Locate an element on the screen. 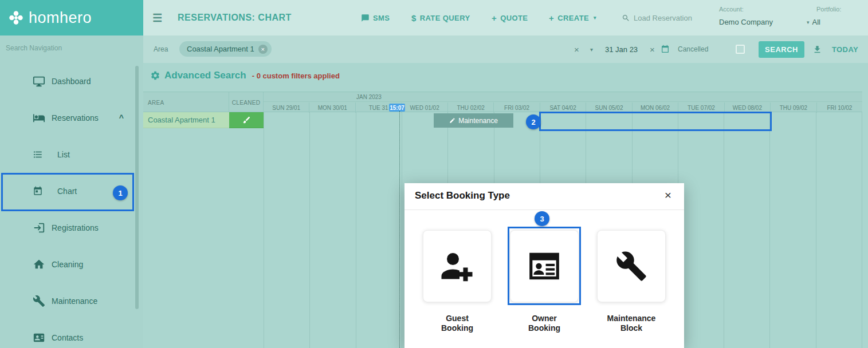 This screenshot has height=348, width=868. maintenance-booking-block: Maintenance is located at coordinates (473, 120).